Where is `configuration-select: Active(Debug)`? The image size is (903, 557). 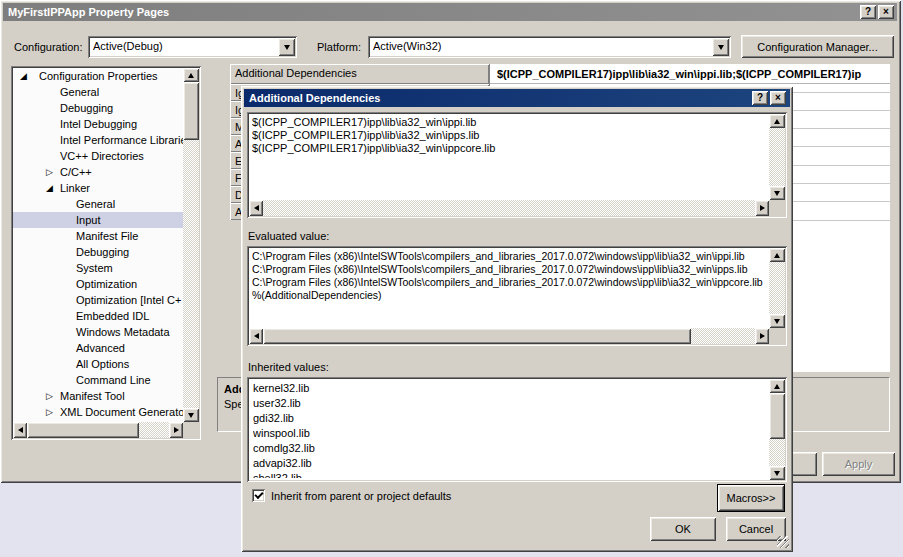 configuration-select: Active(Debug) is located at coordinates (192, 47).